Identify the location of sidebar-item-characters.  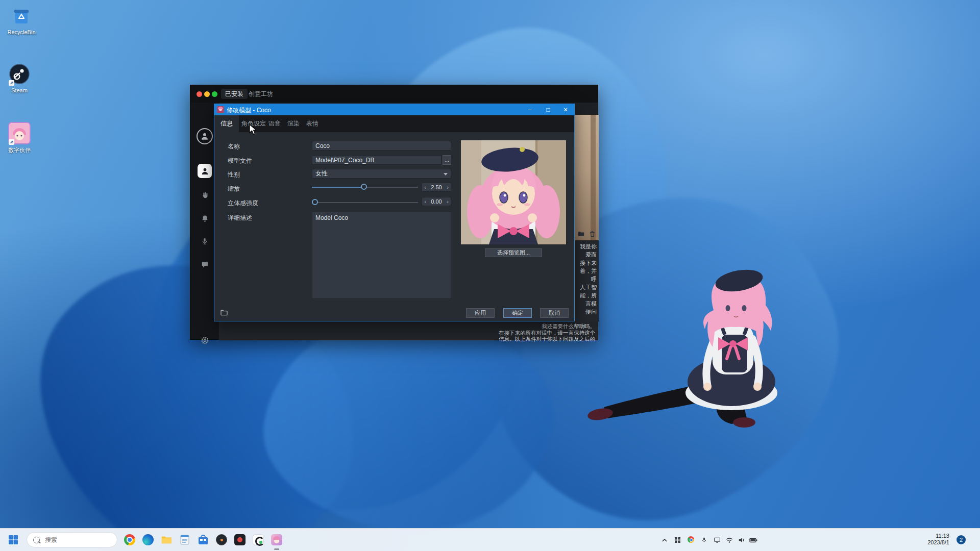
(205, 171).